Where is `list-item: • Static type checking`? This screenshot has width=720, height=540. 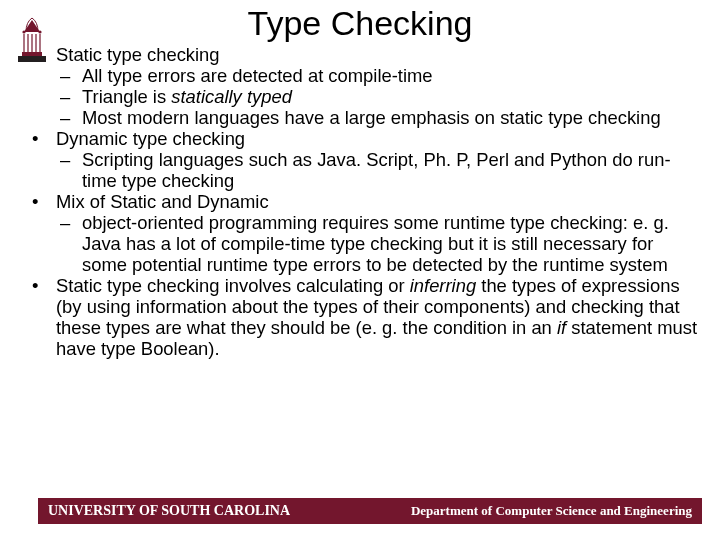
list-item: • Static type checking is located at coordinates (367, 56).